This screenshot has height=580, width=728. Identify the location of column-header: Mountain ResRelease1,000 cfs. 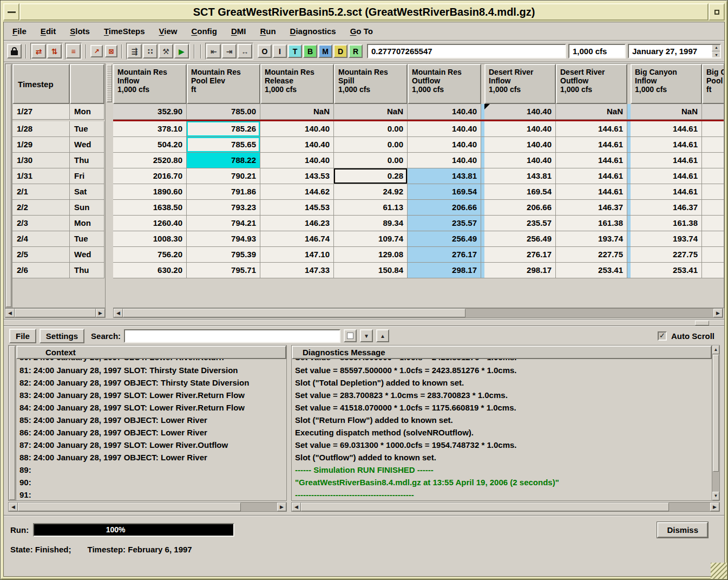
(297, 84).